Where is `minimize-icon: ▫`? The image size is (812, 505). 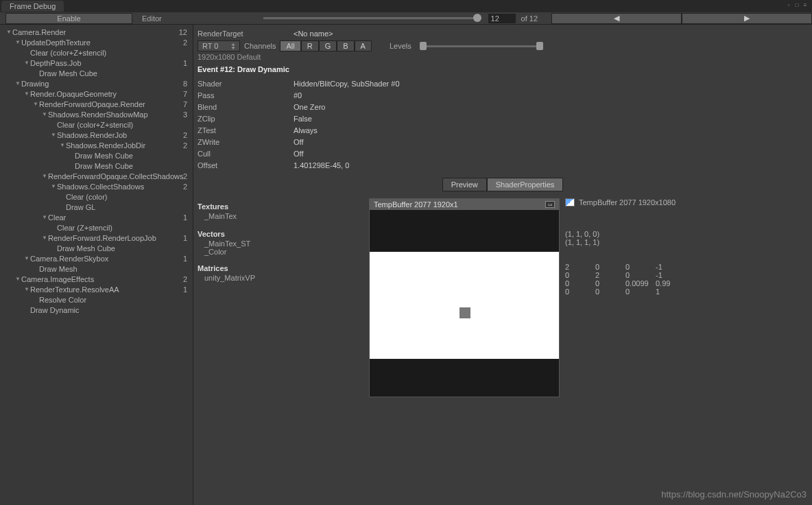
minimize-icon: ▫ is located at coordinates (789, 5).